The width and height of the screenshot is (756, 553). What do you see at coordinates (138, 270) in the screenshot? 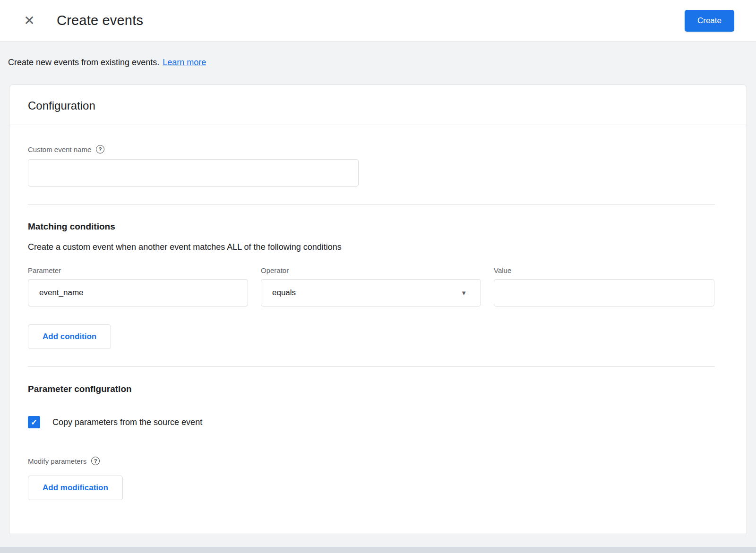
I see `parameter-column-label: Parameter` at bounding box center [138, 270].